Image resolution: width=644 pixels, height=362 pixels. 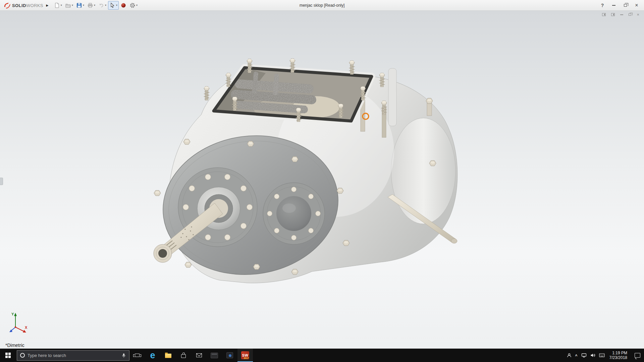 What do you see at coordinates (23, 5) in the screenshot?
I see `solidworks-logo: SOLIDWORKS` at bounding box center [23, 5].